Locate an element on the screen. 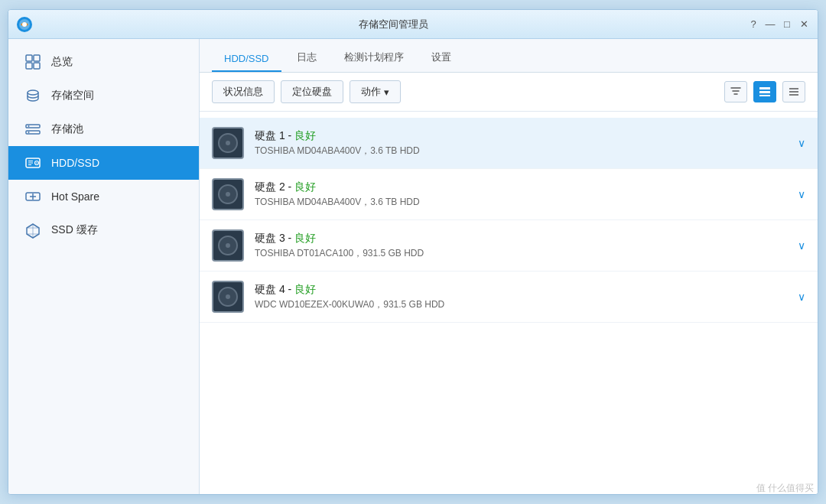 The height and width of the screenshot is (504, 826). title-bar: 存储空间管理员 ? — □ ✕ is located at coordinates (413, 24).